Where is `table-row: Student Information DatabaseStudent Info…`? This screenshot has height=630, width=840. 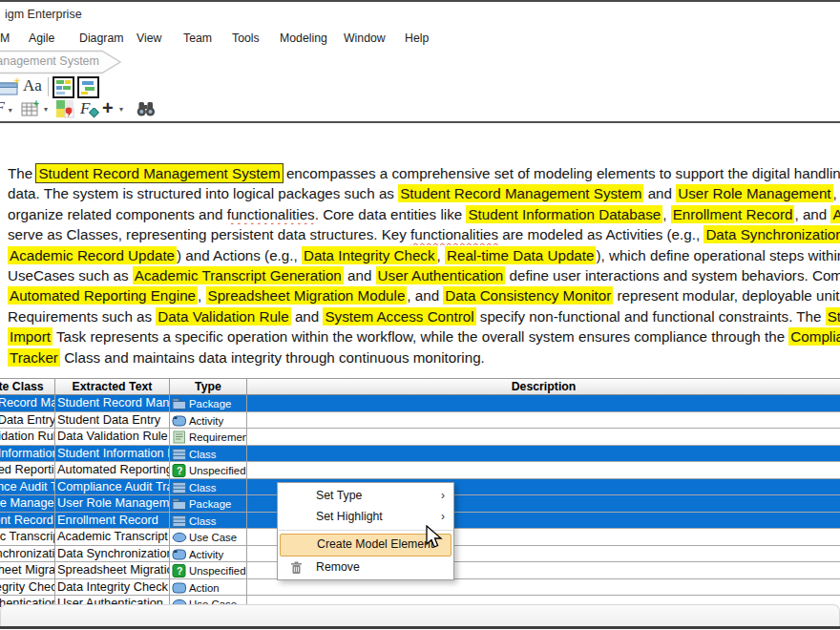 table-row: Student Information DatabaseStudent Info… is located at coordinates (420, 454).